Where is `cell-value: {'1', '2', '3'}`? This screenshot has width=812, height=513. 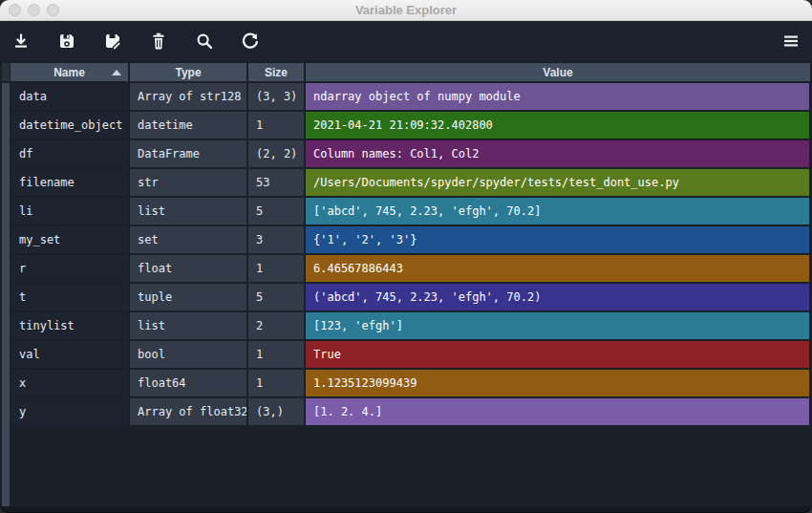 cell-value: {'1', '2', '3'} is located at coordinates (558, 240).